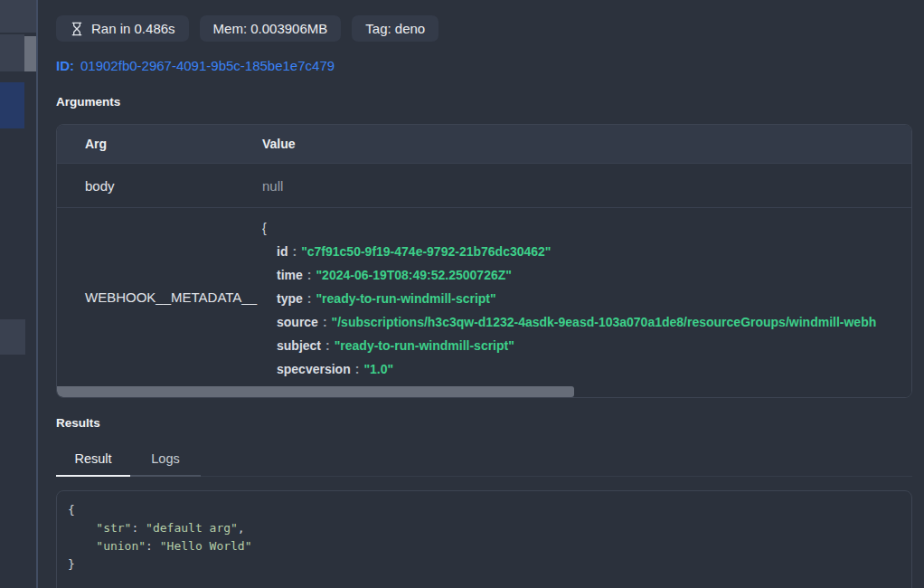  Describe the element at coordinates (587, 275) in the screenshot. I see `json-entry: time:"2024-06-19T08:49:52.2500726Z"` at that location.